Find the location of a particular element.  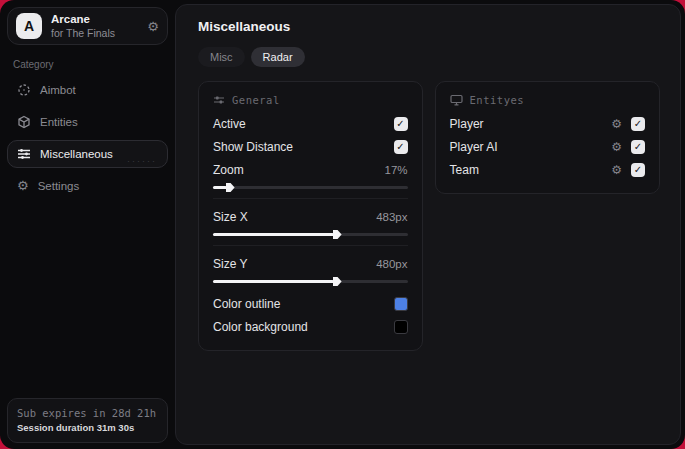

setting-label: Active is located at coordinates (230, 124).